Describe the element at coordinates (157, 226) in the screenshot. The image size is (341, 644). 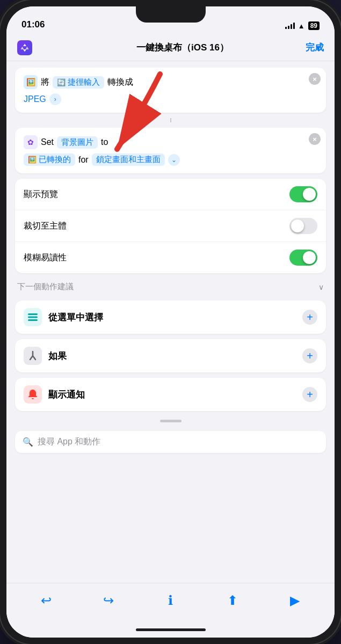
I see `toggle-label-crop: 裁切至主體` at that location.